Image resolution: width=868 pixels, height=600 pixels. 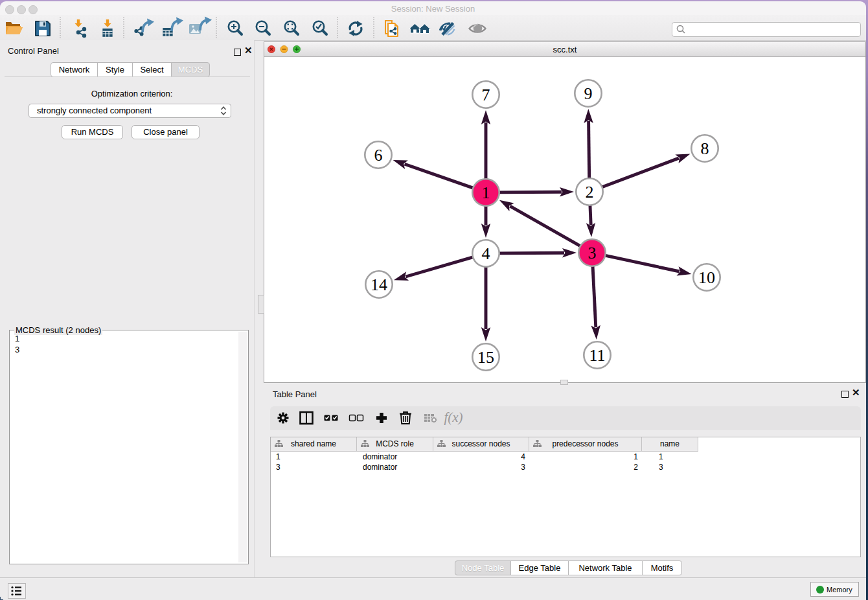 I want to click on svg-text: 8, so click(x=705, y=149).